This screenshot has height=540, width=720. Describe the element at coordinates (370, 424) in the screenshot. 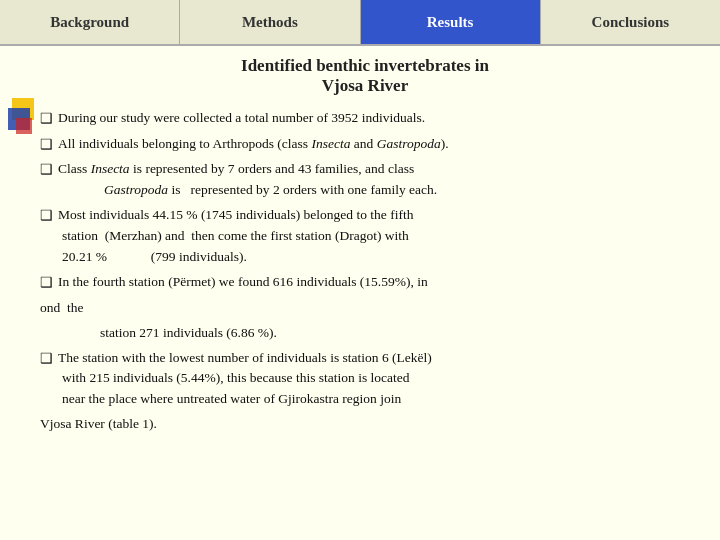

I see `cutoff-text: Vjosa River (table 1).` at that location.